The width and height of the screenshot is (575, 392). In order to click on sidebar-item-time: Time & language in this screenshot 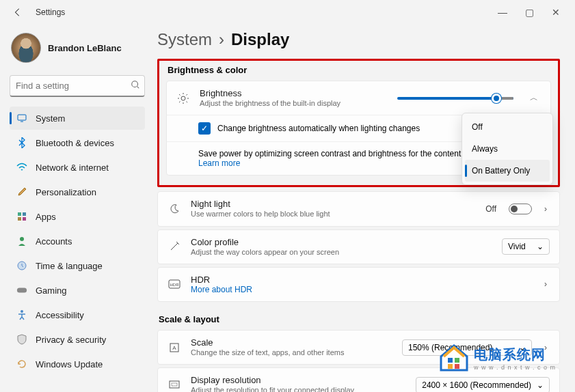, I will do `click(77, 266)`.